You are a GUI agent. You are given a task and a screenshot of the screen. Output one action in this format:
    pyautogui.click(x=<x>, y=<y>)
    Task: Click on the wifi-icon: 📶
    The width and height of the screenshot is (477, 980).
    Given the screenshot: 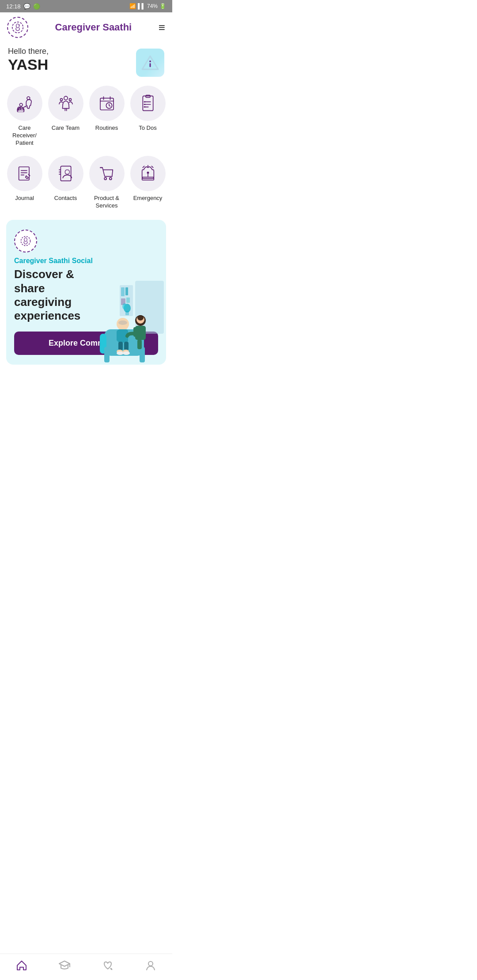 What is the action you would take?
    pyautogui.click(x=132, y=6)
    